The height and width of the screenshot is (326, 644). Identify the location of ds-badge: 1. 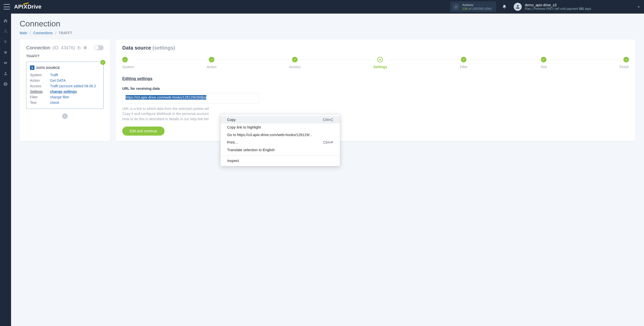
(32, 68).